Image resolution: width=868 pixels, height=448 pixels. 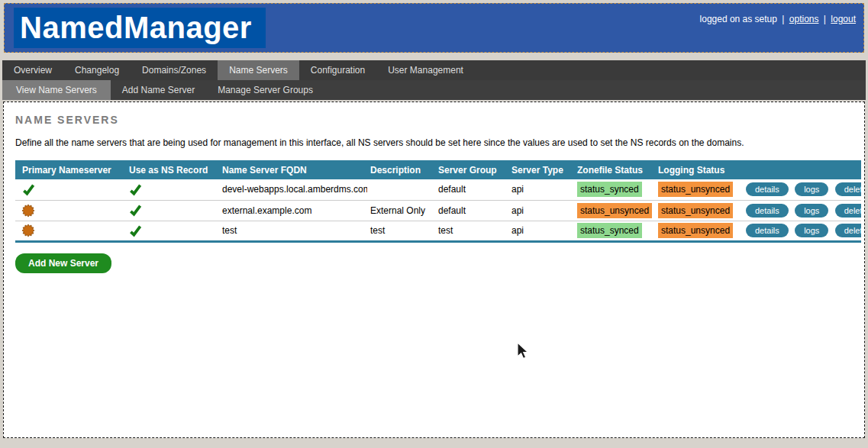 What do you see at coordinates (97, 70) in the screenshot?
I see `tab-changelog: Changelog` at bounding box center [97, 70].